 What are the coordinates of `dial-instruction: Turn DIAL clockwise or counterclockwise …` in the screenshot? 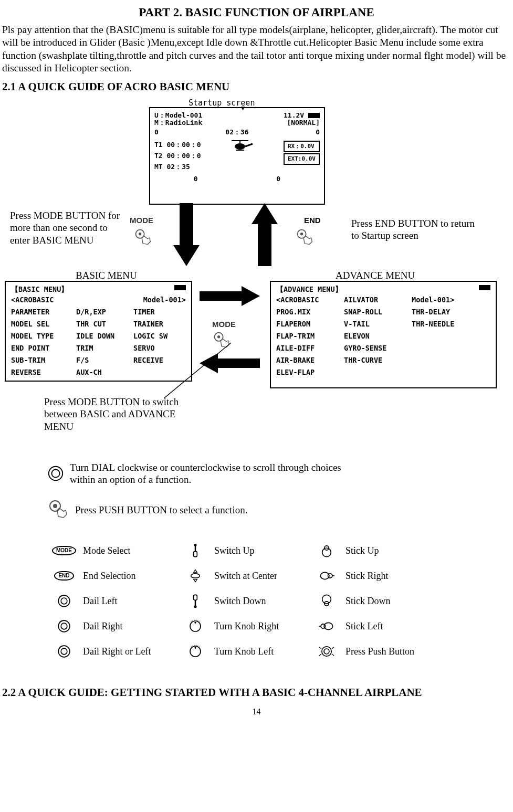 It's located at (219, 474).